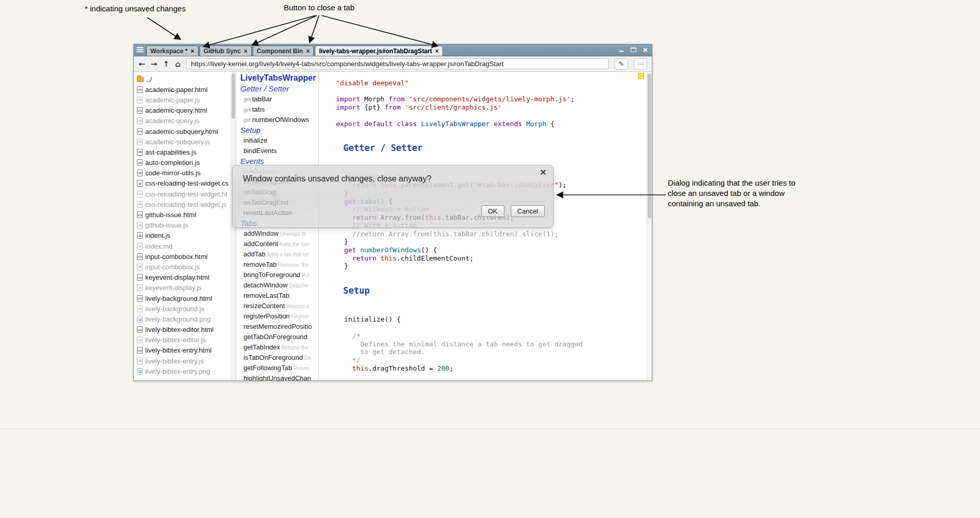 The image size is (980, 518). What do you see at coordinates (279, 254) in the screenshot?
I see `outline-item-addtab: addTab Adds a tab that ref` at bounding box center [279, 254].